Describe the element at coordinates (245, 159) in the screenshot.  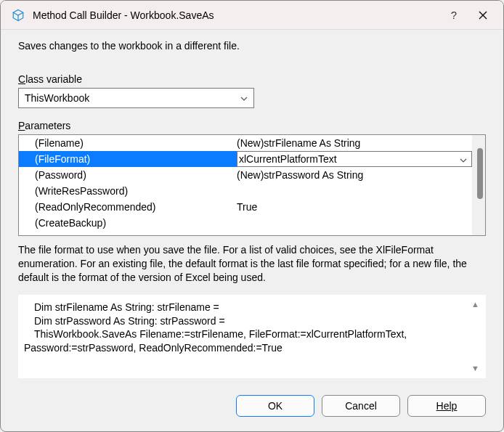
I see `param-row: (FileFormat) xlCurrentPlatformText` at that location.